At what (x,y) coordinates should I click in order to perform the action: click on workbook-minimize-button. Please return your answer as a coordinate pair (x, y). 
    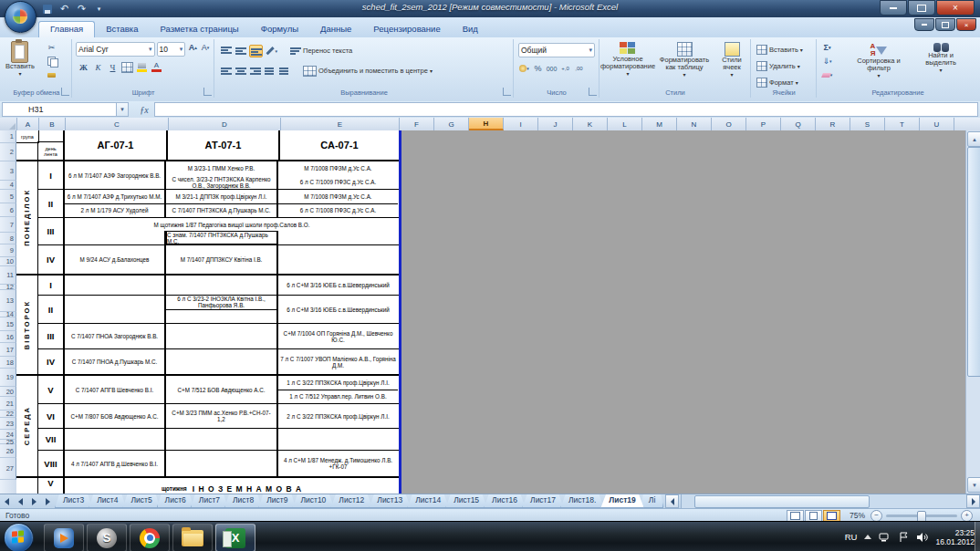
    Looking at the image, I should click on (924, 25).